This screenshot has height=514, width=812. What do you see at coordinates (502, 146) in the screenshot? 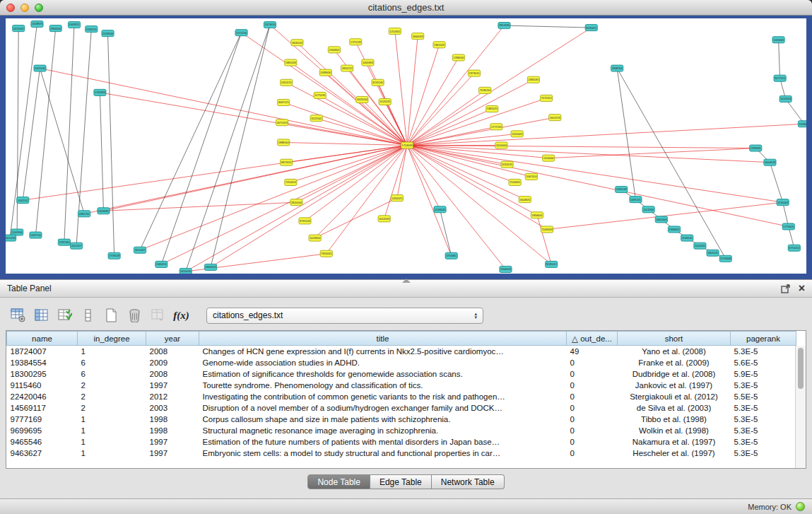
I see `graph-node: 1610644` at bounding box center [502, 146].